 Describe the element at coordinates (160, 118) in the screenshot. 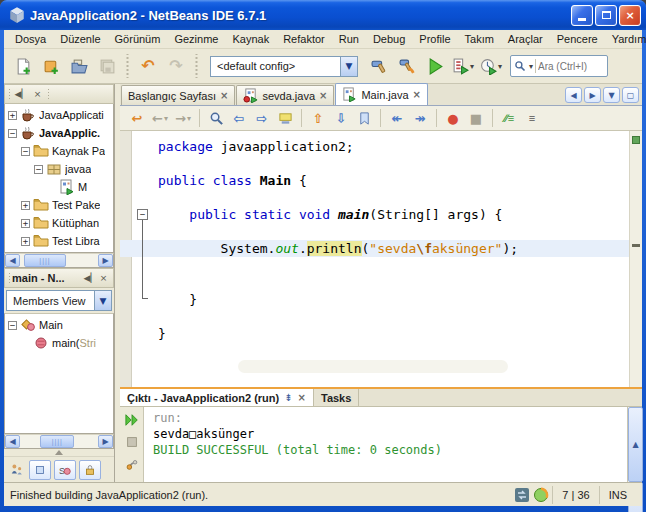

I see `back-button: ←▾` at that location.